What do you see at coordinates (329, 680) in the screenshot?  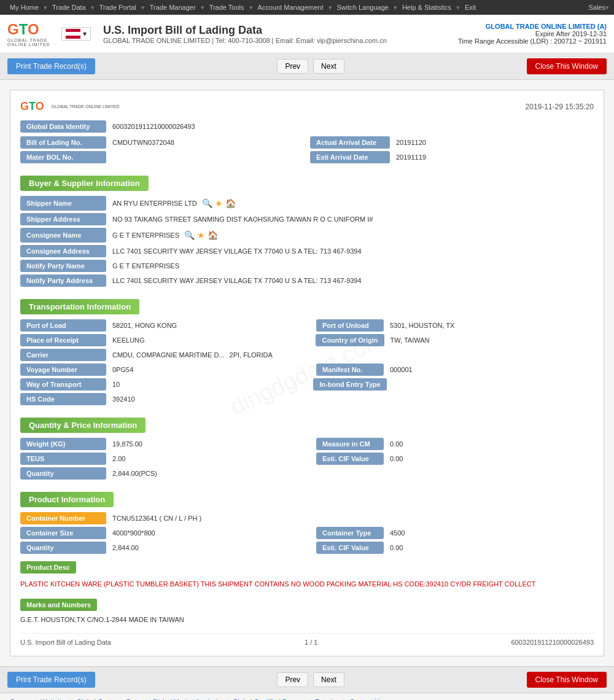 I see `next-button-bottom: Next` at bounding box center [329, 680].